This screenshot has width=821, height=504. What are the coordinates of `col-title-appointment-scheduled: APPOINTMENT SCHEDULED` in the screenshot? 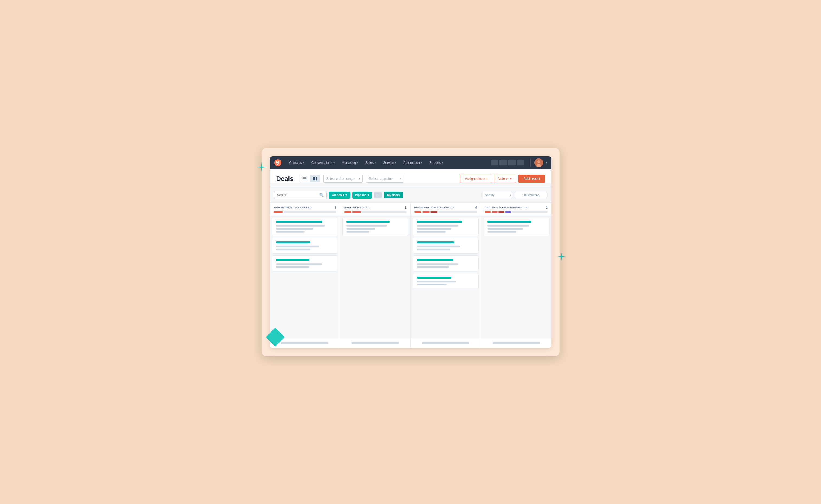 It's located at (293, 207).